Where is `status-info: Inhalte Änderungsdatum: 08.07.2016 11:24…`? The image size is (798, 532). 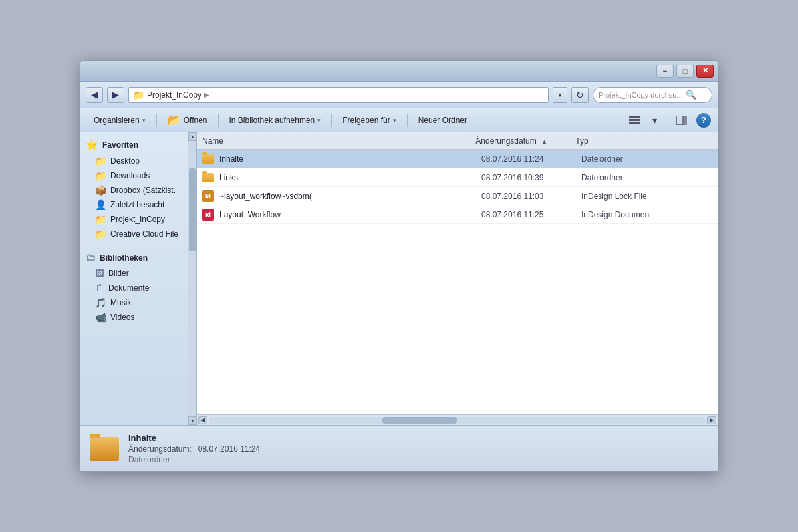
status-info: Inhalte Änderungsdatum: 08.07.2016 11:24… is located at coordinates (194, 448).